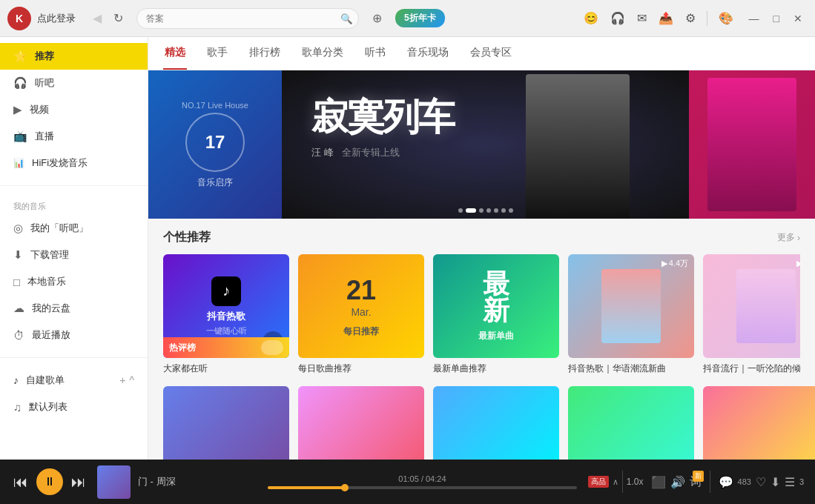 This screenshot has width=815, height=504. I want to click on daily-label: 每日推荐, so click(361, 332).